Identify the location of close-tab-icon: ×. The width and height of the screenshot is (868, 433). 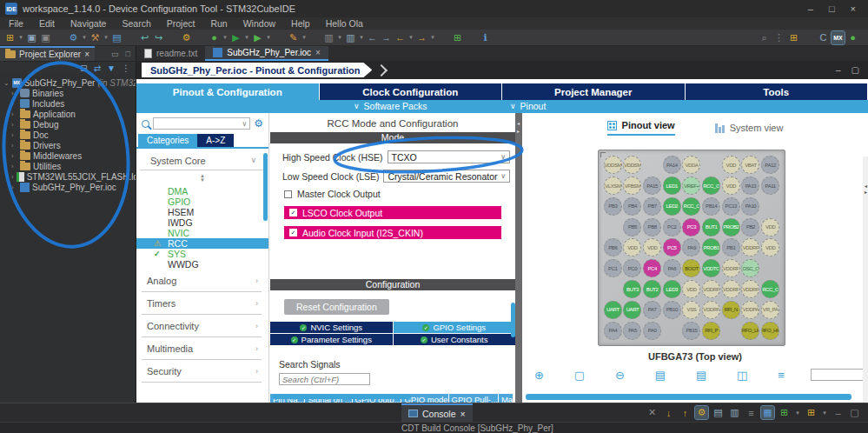
(318, 52).